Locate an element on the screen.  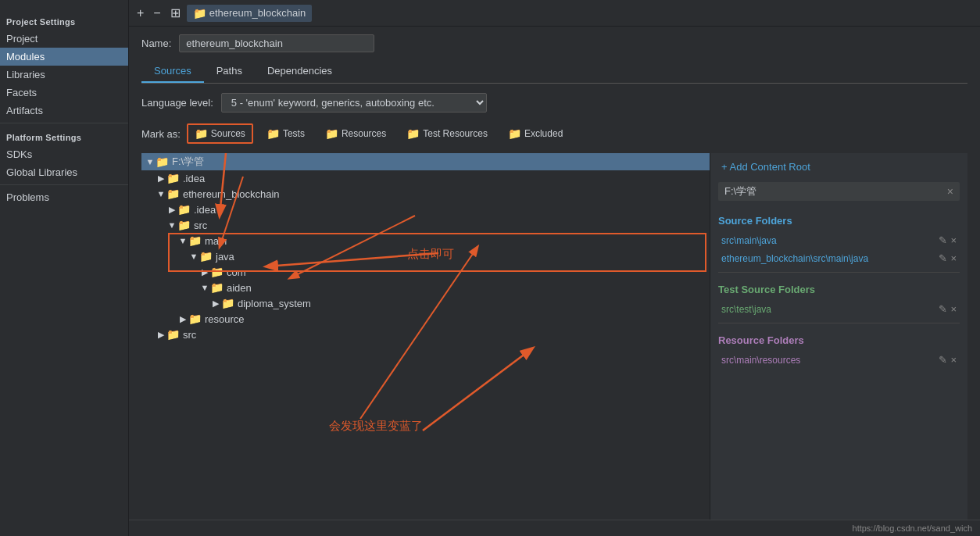
edit-source-folder-2: ✎ is located at coordinates (942, 258).